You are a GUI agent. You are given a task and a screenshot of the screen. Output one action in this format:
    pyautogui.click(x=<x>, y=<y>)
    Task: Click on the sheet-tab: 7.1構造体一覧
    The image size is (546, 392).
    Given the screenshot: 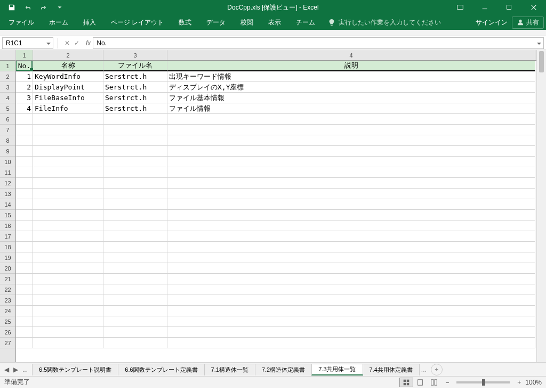 What is the action you would take?
    pyautogui.click(x=230, y=370)
    